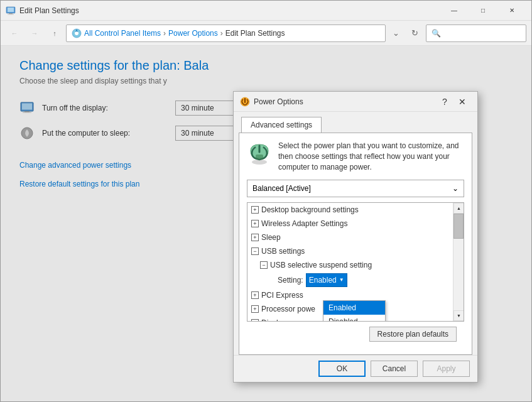 The width and height of the screenshot is (532, 402). Describe the element at coordinates (122, 33) in the screenshot. I see `breadcrumb-control-panel: All Control Panel Items` at that location.